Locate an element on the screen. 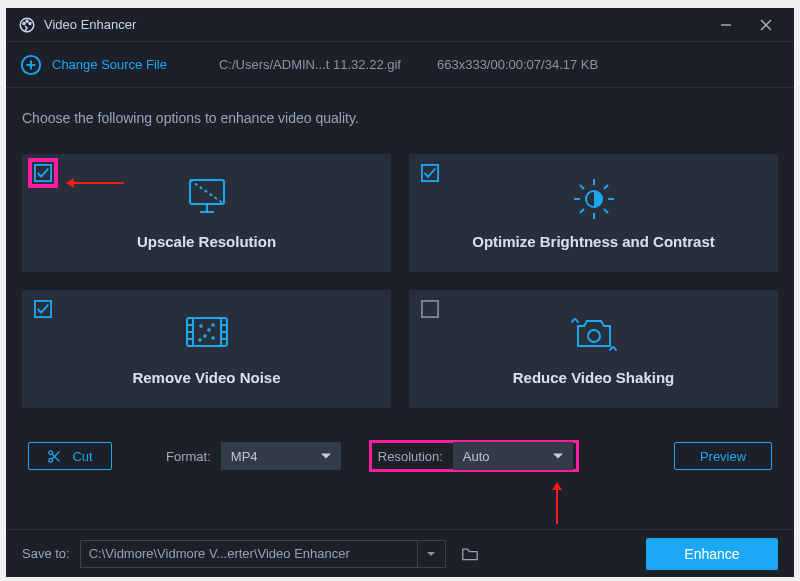 Image resolution: width=800 pixels, height=581 pixels. format-value: MP4 is located at coordinates (244, 456).